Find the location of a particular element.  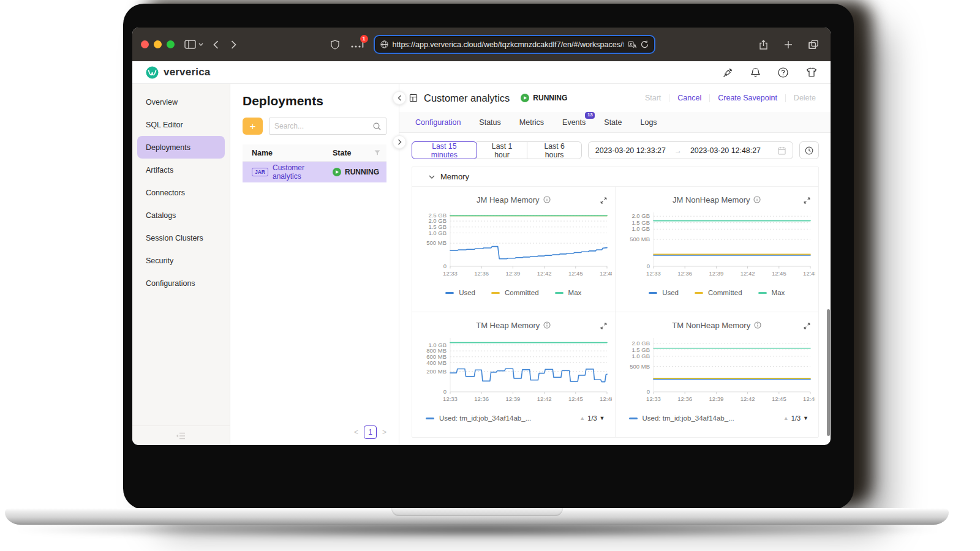

tab-configuration: Configuration is located at coordinates (438, 122).